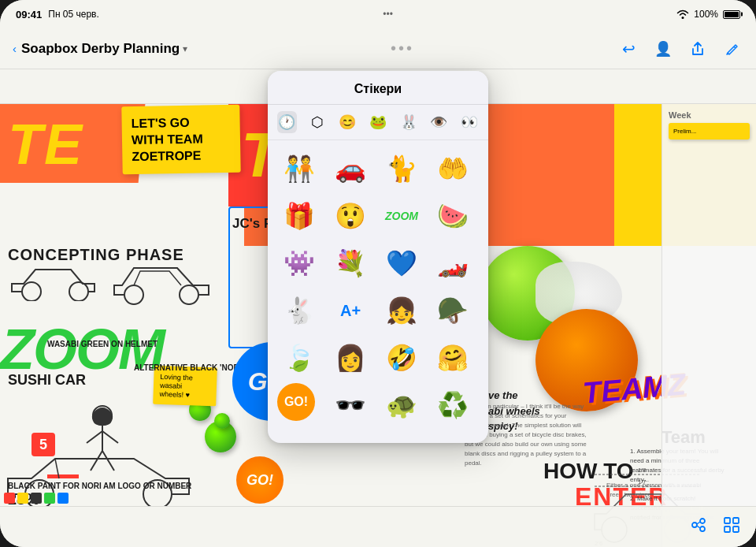  Describe the element at coordinates (176, 386) in the screenshot. I see `small-sticky-text: Loving the wasabi wheels! ♥` at that location.